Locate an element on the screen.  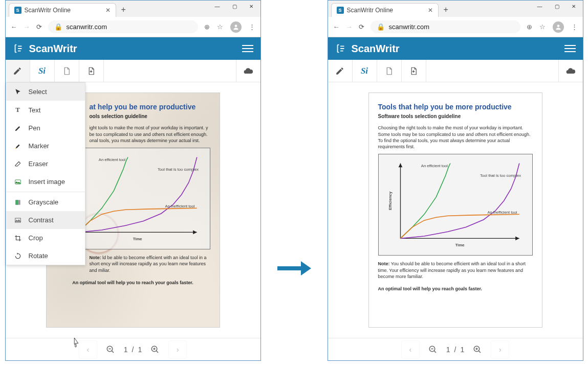
menu-separator is located at coordinates (46, 192).